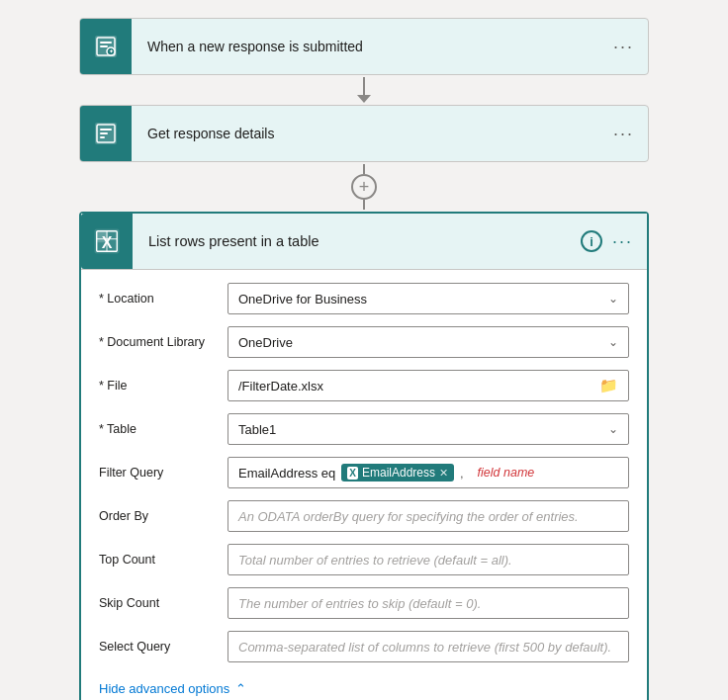 The height and width of the screenshot is (700, 728). Describe the element at coordinates (506, 473) in the screenshot. I see `field-name-hint: field name` at that location.